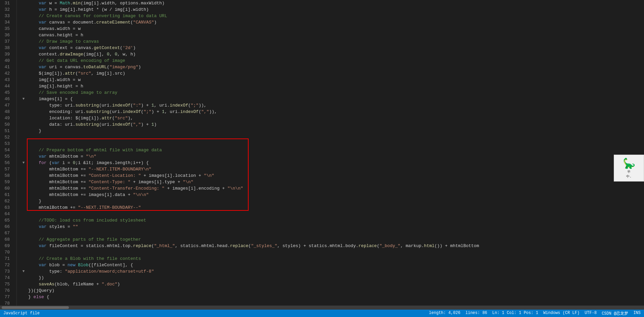  Describe the element at coordinates (332, 86) in the screenshot. I see `code-line: img[i].height = h` at that location.